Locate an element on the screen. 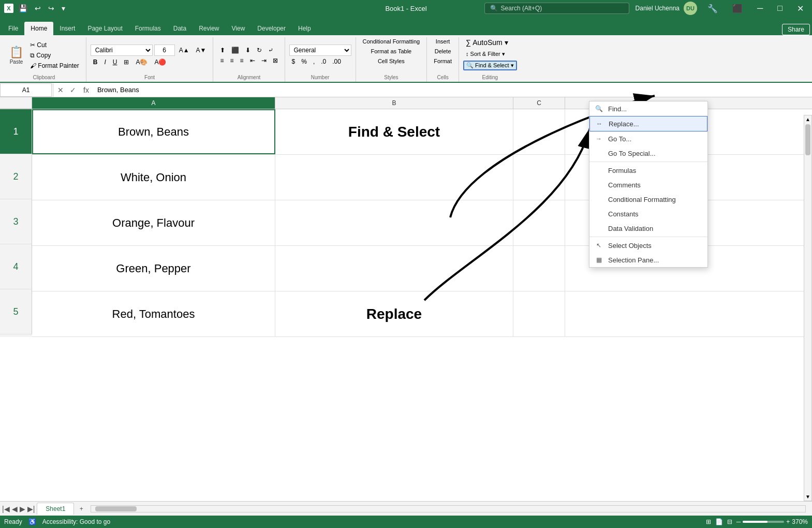 The height and width of the screenshot is (528, 812). underline-button: U is located at coordinates (115, 62).